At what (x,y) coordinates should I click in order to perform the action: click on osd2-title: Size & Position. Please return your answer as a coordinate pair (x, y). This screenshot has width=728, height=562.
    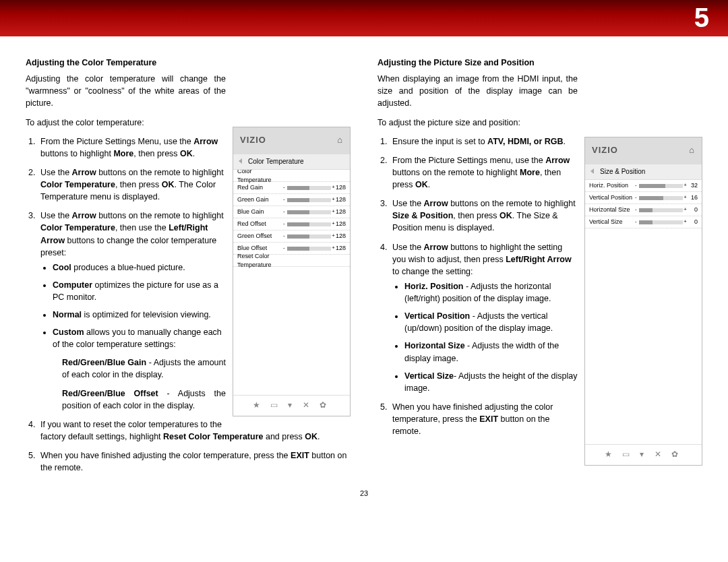
    Looking at the image, I should click on (643, 173).